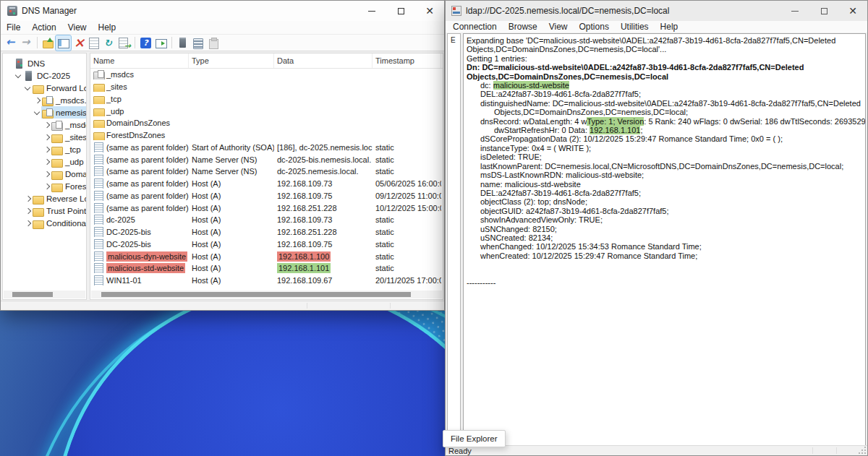 The image size is (868, 456). Describe the element at coordinates (516, 238) in the screenshot. I see `ldp-text-segment: uSNCreated: 82134;` at that location.